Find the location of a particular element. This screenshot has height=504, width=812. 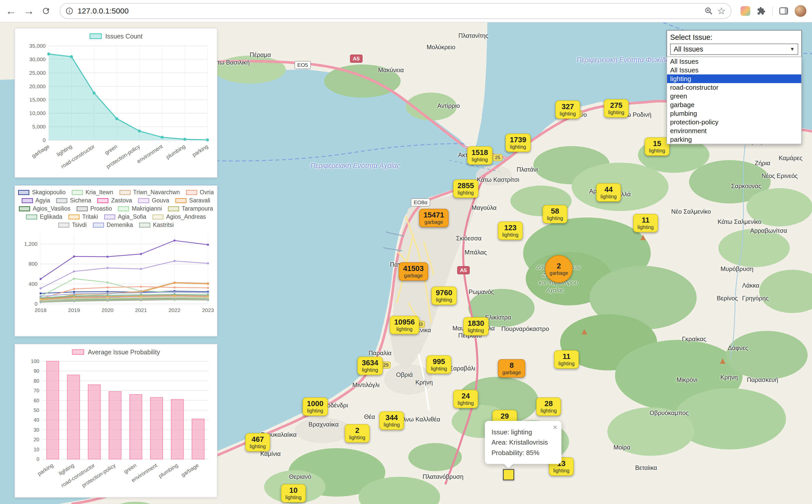

site-info-icon is located at coordinates (69, 11).